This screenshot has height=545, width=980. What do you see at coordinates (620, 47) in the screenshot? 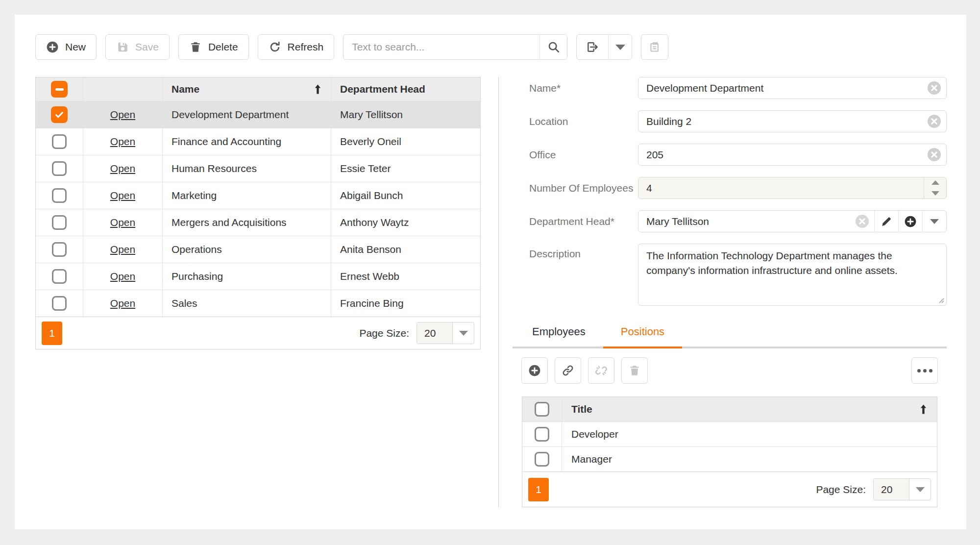
I see `export-menu-button` at bounding box center [620, 47].